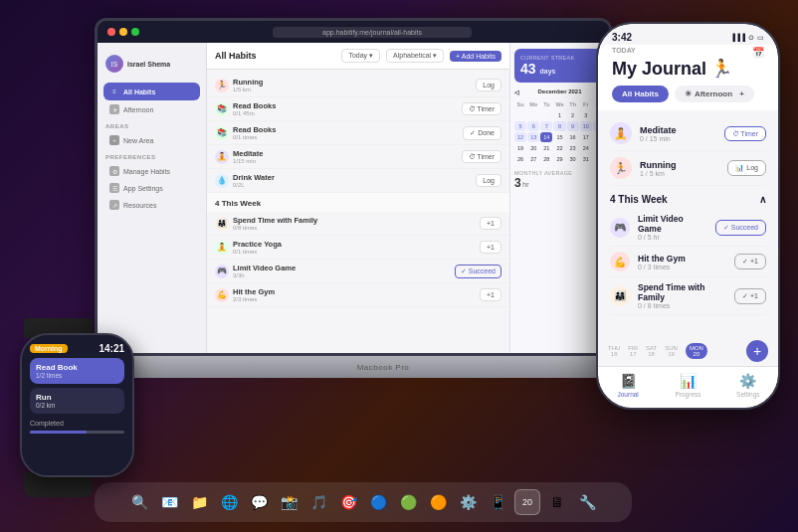 This screenshot has height=532, width=798. What do you see at coordinates (651, 351) in the screenshot?
I see `date-sat: SAT18` at bounding box center [651, 351].